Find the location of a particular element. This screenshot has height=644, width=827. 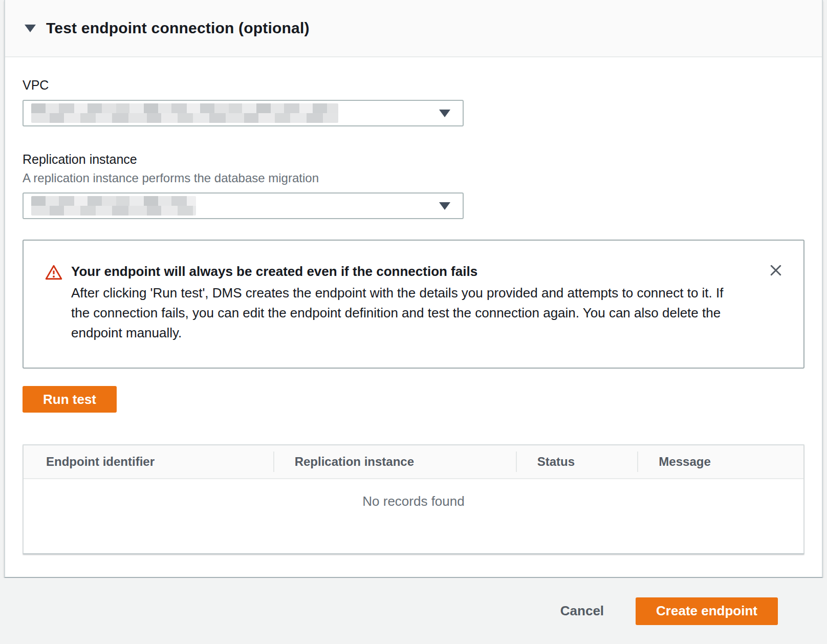

alert-content: Your endpoint will always be created eve… is located at coordinates (406, 303).